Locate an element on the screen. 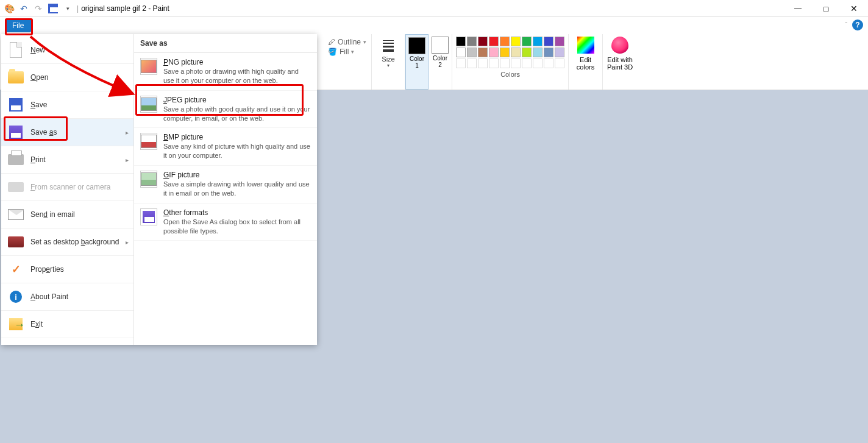  png-icon is located at coordinates (149, 66).